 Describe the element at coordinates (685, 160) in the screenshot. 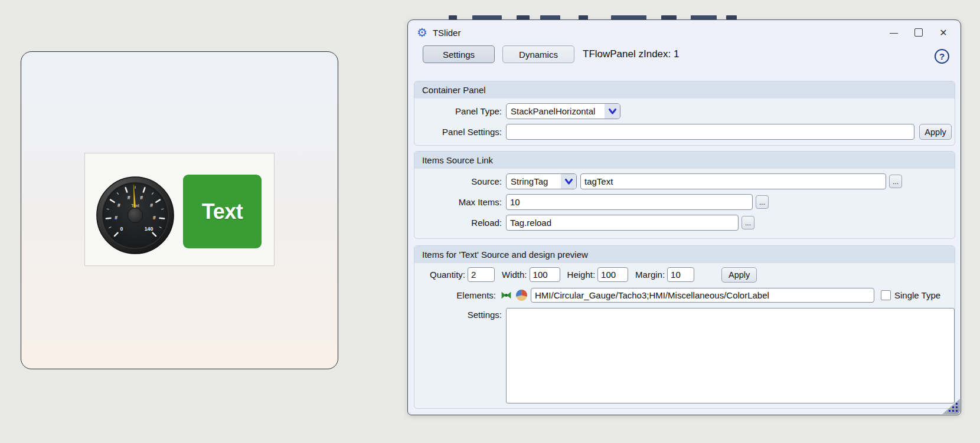

I see `section-header: Items Source Link` at that location.